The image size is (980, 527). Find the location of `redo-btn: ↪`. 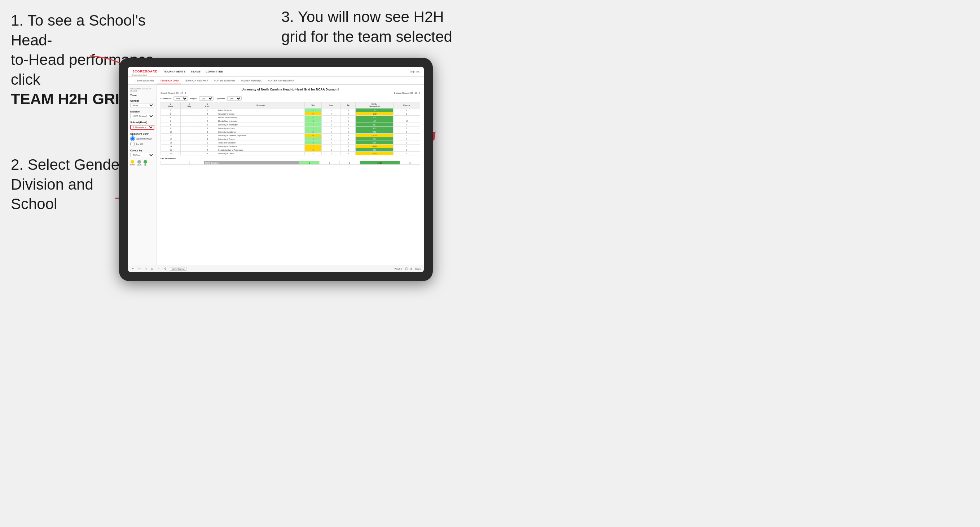

redo-btn: ↪ is located at coordinates (140, 269).